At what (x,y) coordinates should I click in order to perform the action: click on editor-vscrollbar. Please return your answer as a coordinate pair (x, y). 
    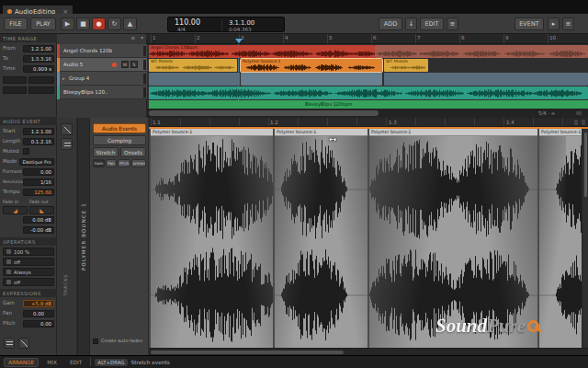
    Looking at the image, I should click on (584, 238).